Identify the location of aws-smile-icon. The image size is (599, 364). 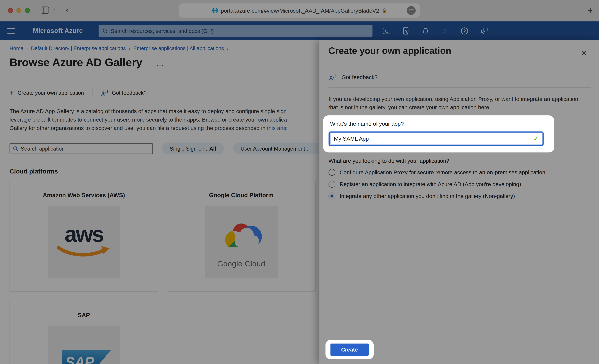
(84, 252).